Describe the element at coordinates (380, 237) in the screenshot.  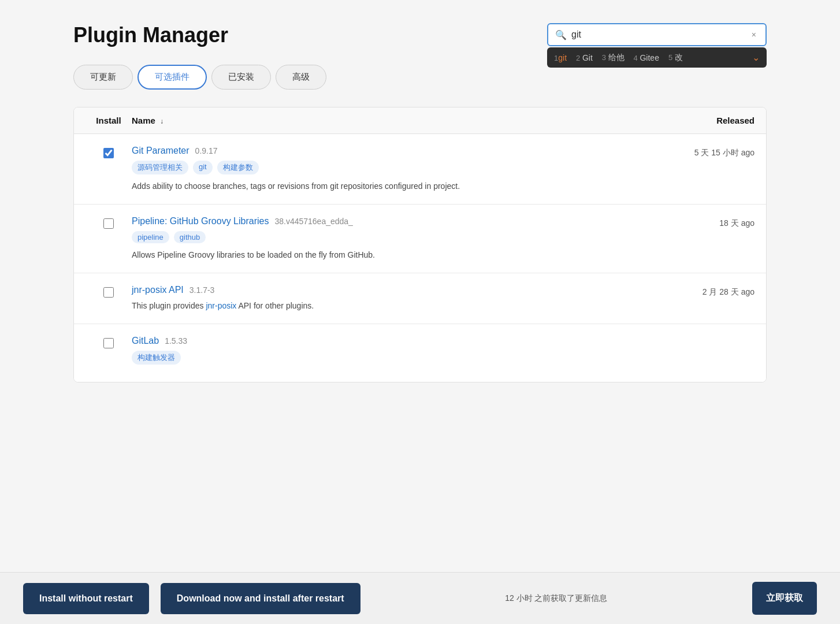
I see `plugin-tags-pipeline: pipeline github` at that location.